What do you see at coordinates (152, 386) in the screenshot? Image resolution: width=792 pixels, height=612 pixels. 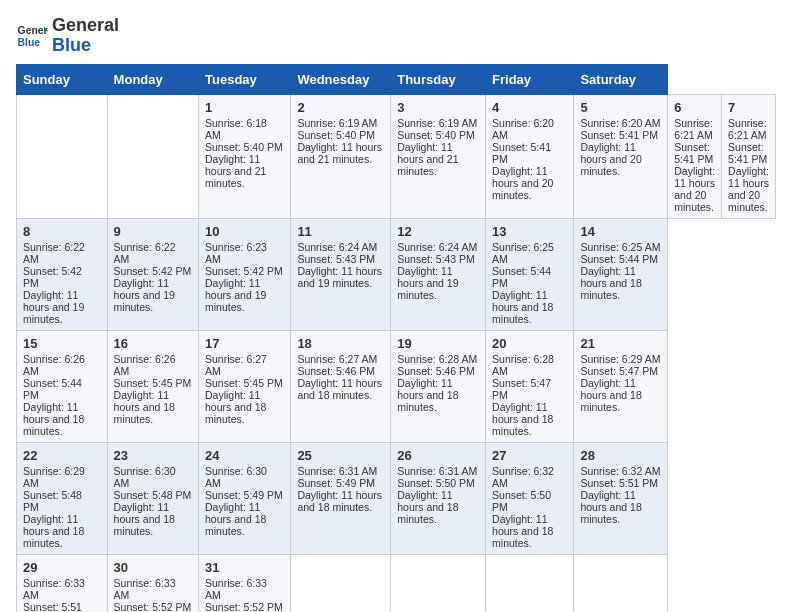 I see `calendar-cell: 16Sunrise: 6:26 AMSunset: 5:45 PMDayligh…` at bounding box center [152, 386].